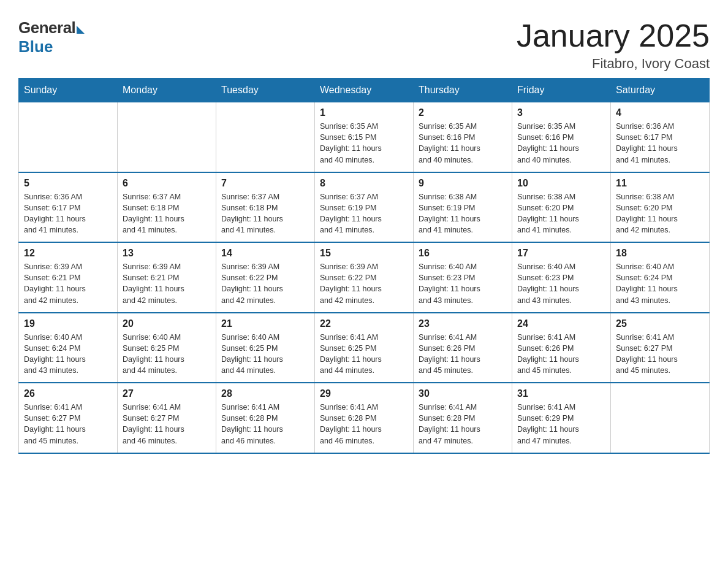  What do you see at coordinates (364, 277) in the screenshot?
I see `calendar-week-row: 12Sunrise: 6:39 AM Sunset: 6:21 PM Dayli…` at bounding box center [364, 277].